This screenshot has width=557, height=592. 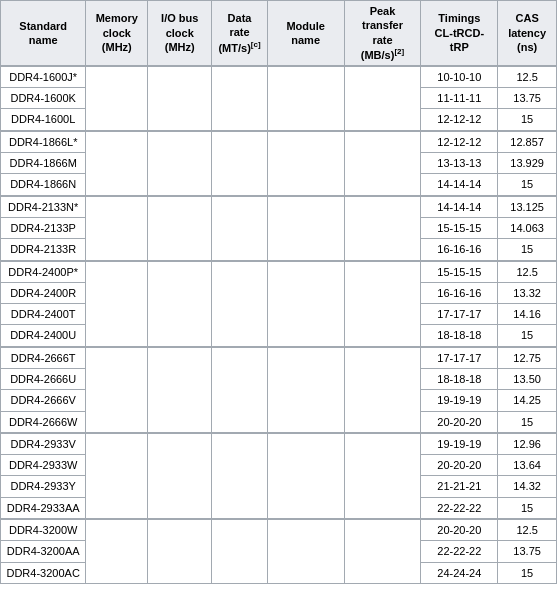 What do you see at coordinates (382, 34) in the screenshot?
I see `header-peaktransfer: Peak transferrate(MB/s)[2]` at bounding box center [382, 34].